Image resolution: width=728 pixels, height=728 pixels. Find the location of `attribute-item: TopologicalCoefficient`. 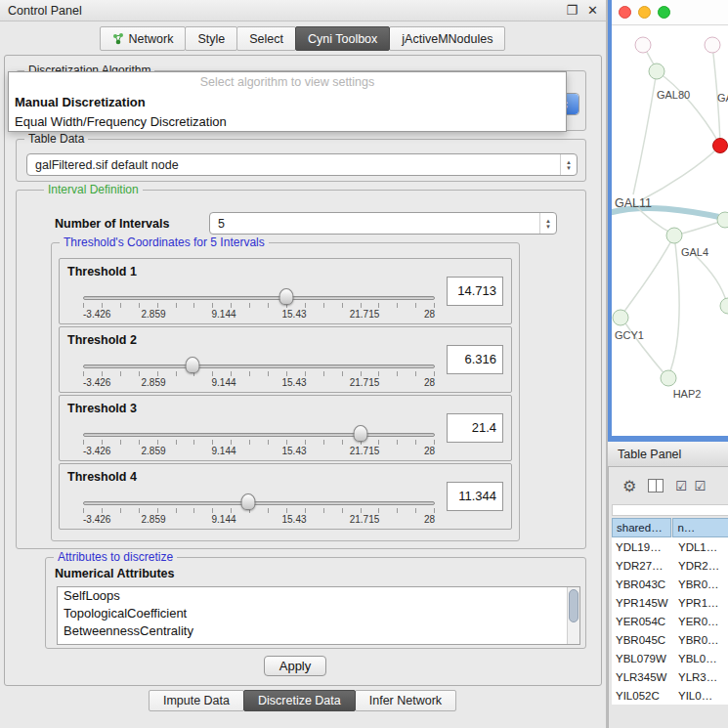

attribute-item: TopologicalCoefficient is located at coordinates (319, 614).